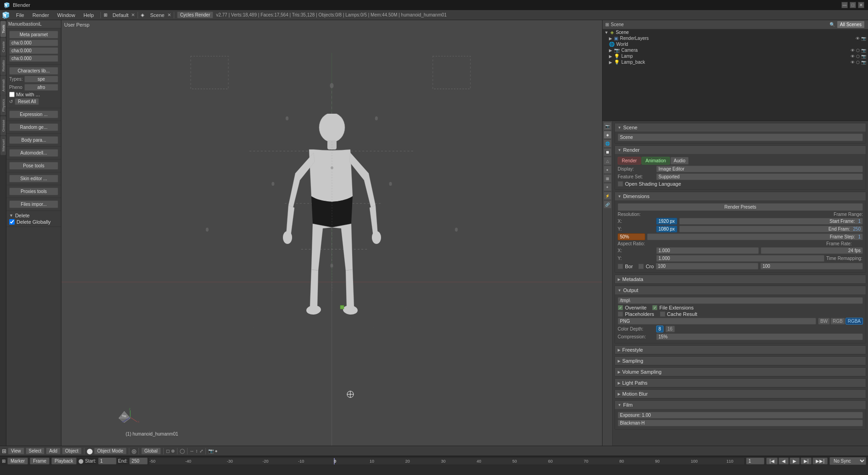 Image resolution: width=868 pixels, height=475 pixels. What do you see at coordinates (608, 178) in the screenshot?
I see `prop-tab-texture: ▦` at bounding box center [608, 178].